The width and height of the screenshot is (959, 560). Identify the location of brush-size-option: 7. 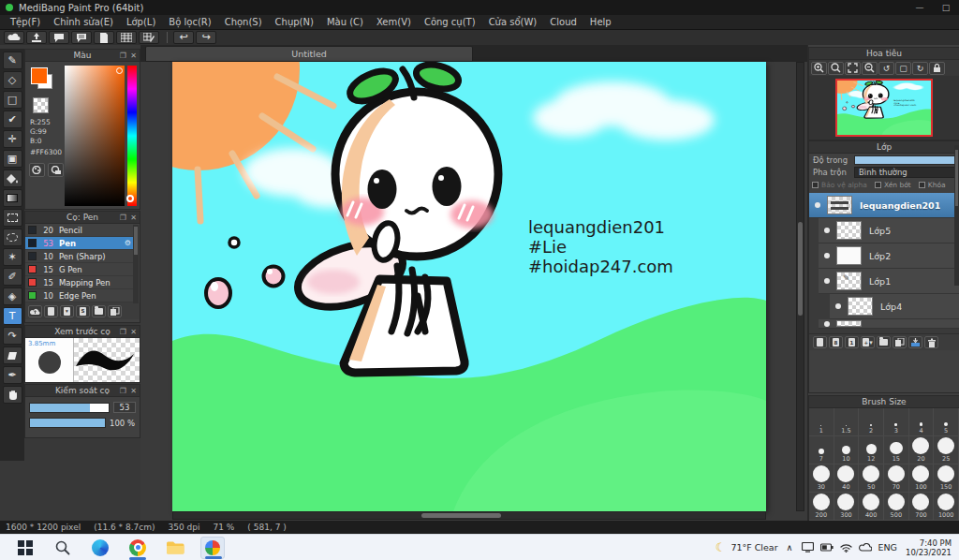
(822, 450).